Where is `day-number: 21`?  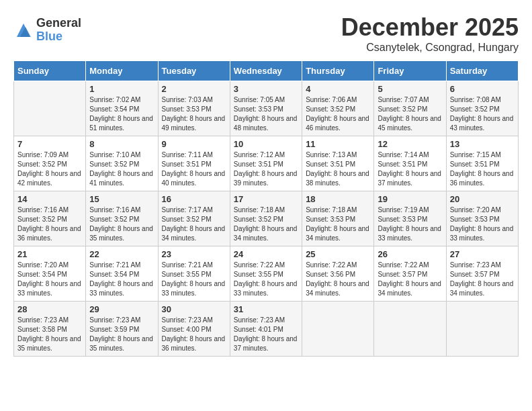
day-number: 21 is located at coordinates (50, 254).